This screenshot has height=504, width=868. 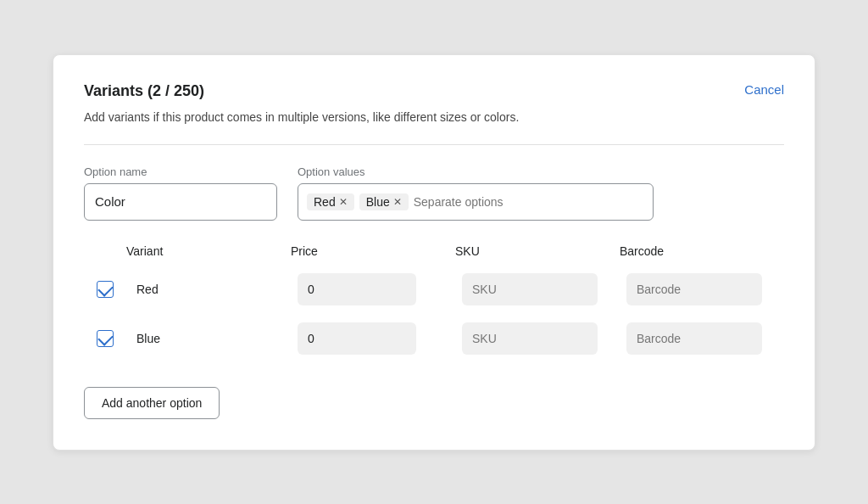 What do you see at coordinates (541, 289) in the screenshot?
I see `row-red-sku-cell` at bounding box center [541, 289].